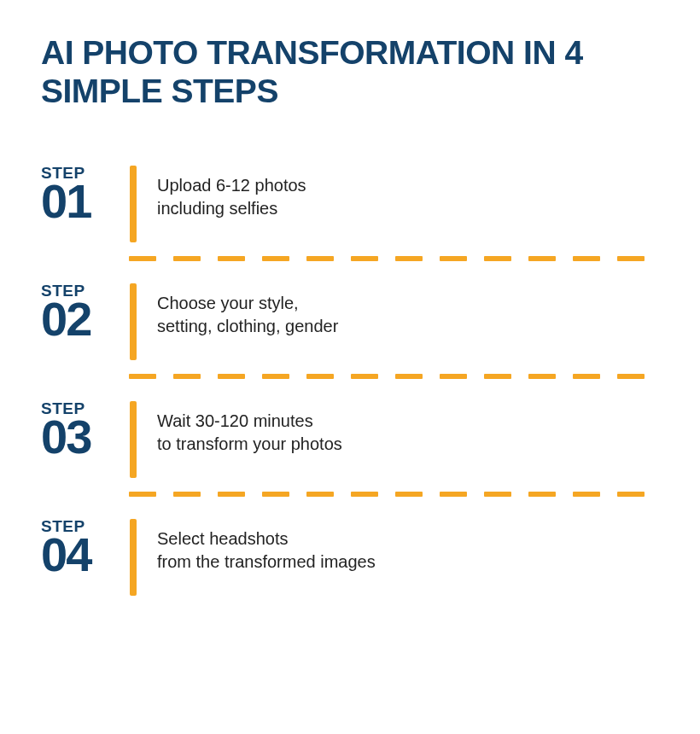 The width and height of the screenshot is (700, 734). Describe the element at coordinates (256, 543) in the screenshot. I see `step-description-4: Select headshots from the transformed im…` at that location.